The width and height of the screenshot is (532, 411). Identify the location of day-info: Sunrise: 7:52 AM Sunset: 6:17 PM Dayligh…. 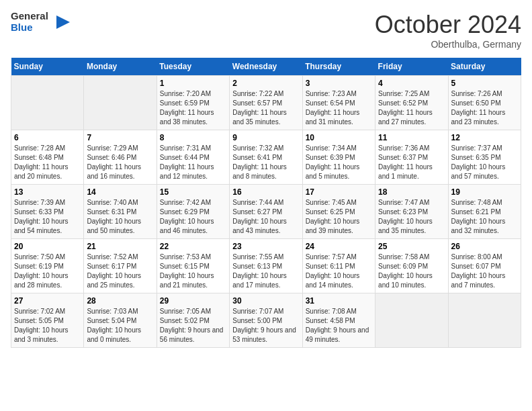
(120, 271).